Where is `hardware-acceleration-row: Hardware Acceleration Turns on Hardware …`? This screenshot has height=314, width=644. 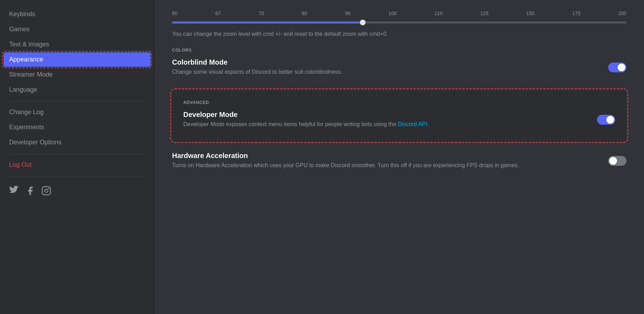 hardware-acceleration-row: Hardware Acceleration Turns on Hardware … is located at coordinates (399, 161).